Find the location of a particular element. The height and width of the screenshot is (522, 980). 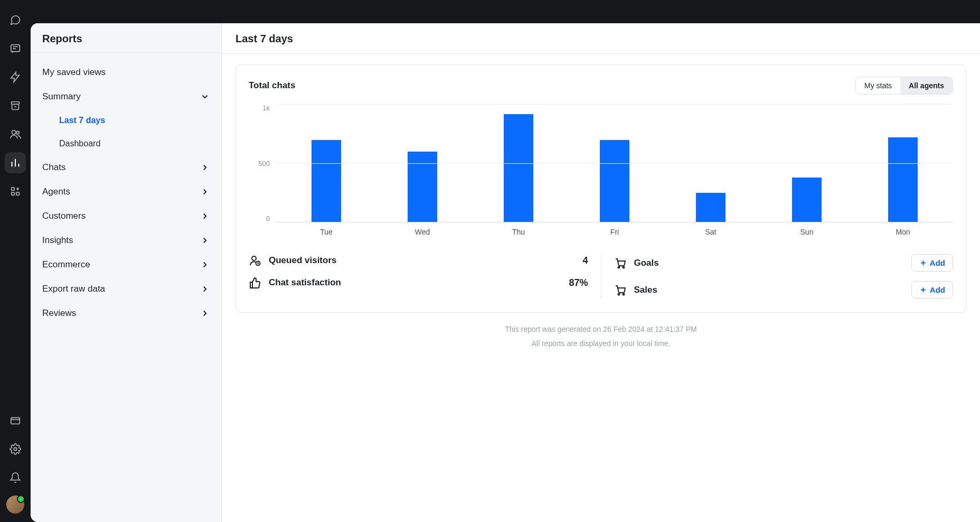

sidebar-item-label: Reviews is located at coordinates (59, 313).